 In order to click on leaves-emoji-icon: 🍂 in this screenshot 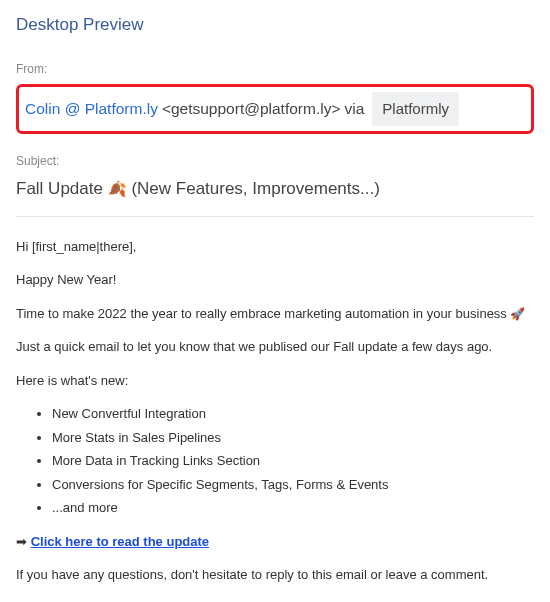, I will do `click(118, 188)`.